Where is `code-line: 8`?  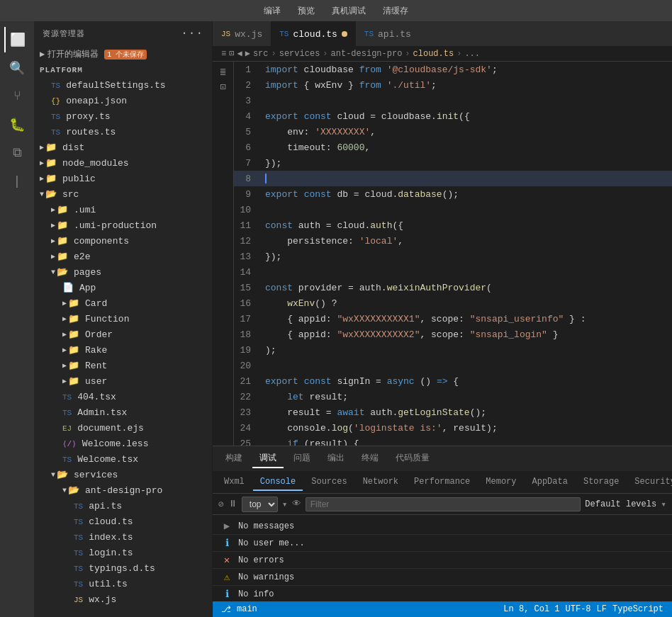
code-line: 8 is located at coordinates (453, 179).